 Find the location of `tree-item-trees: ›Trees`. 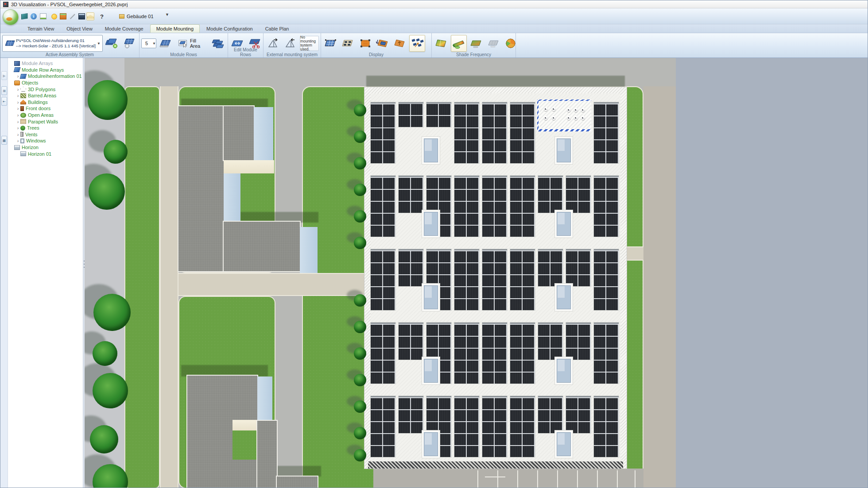

tree-item-trees: ›Trees is located at coordinates (46, 128).